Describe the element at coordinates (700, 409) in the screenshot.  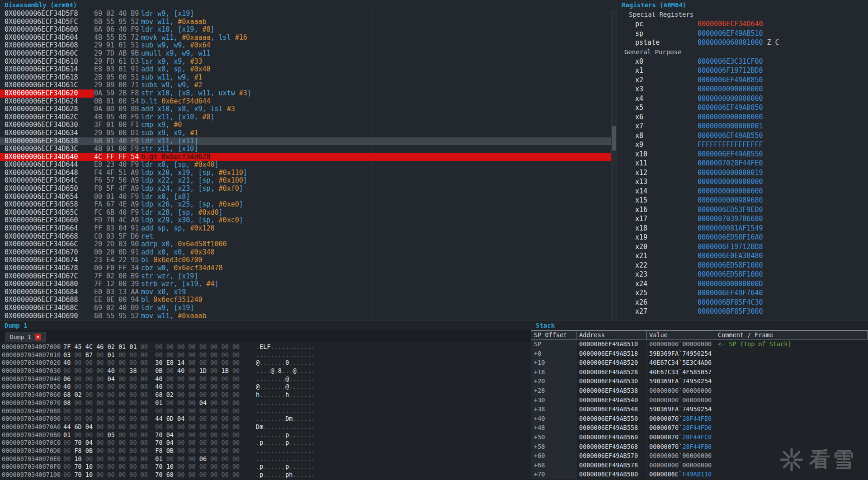
I see `stack-row: +380000006EF49AB54859B369FA`74950254` at that location.